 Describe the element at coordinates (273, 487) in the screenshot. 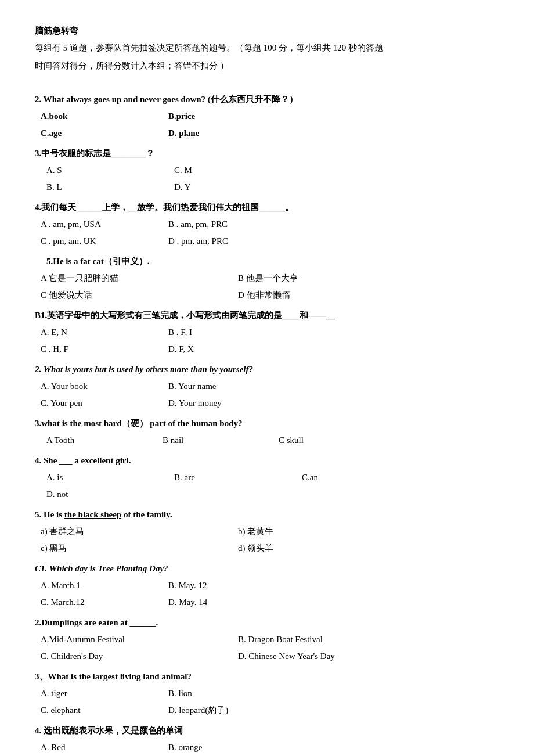

I see `q-b4-options: A. is B. are C.an D. not` at that location.